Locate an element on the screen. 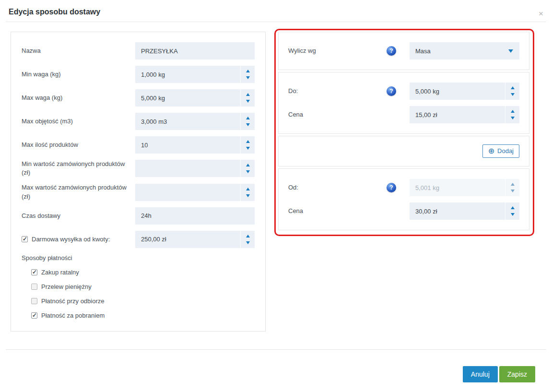  min-waga-input: 1,000 kg is located at coordinates (195, 74).